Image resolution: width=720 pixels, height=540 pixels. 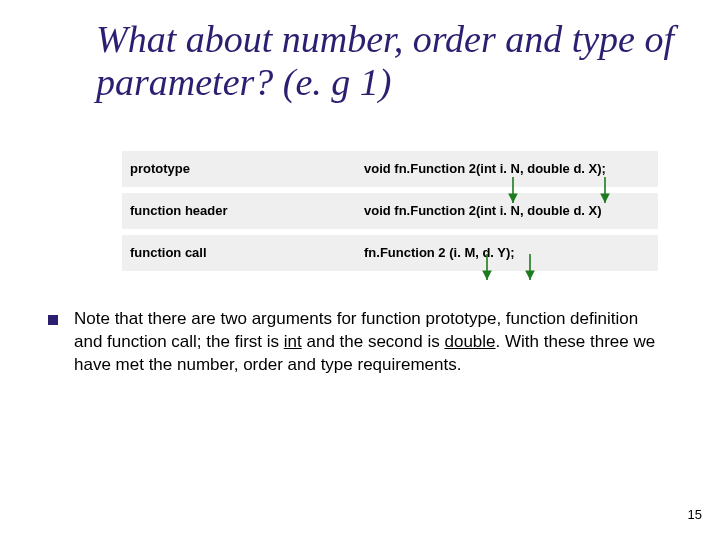 I want to click on note-segment: and the second is, so click(x=374, y=342).